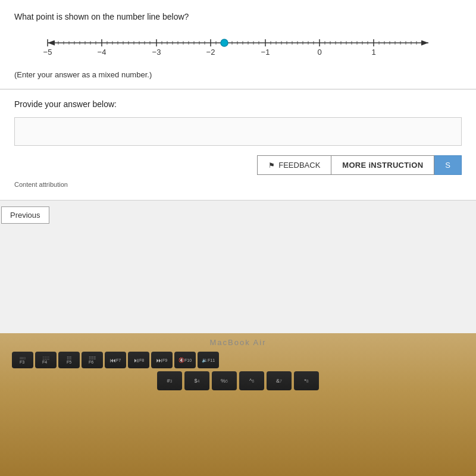 The image size is (476, 476). Describe the element at coordinates (238, 372) in the screenshot. I see `keyboard: ⊞⊟ F3 ⣿⣿⣿ F4 ⠿⠿ F5 ⠿⠿⠿ F6` at that location.